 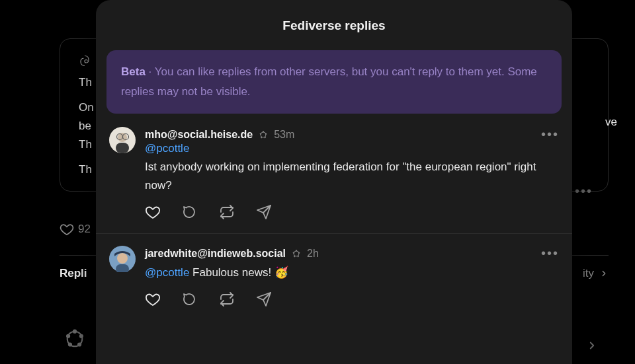 What do you see at coordinates (198, 135) in the screenshot?
I see `reply-username: mho@social.heise.de` at bounding box center [198, 135].